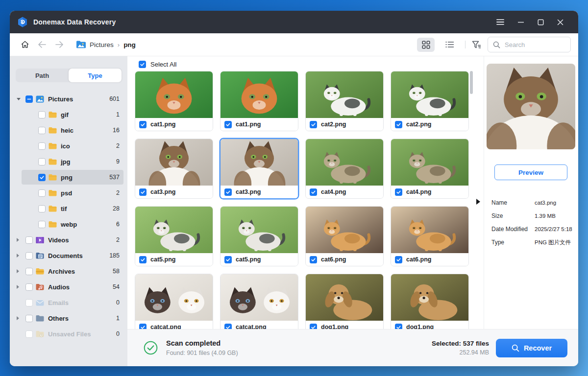 Image resolution: width=588 pixels, height=376 pixels. What do you see at coordinates (69, 177) in the screenshot?
I see `tree-item-png: png537` at bounding box center [69, 177].